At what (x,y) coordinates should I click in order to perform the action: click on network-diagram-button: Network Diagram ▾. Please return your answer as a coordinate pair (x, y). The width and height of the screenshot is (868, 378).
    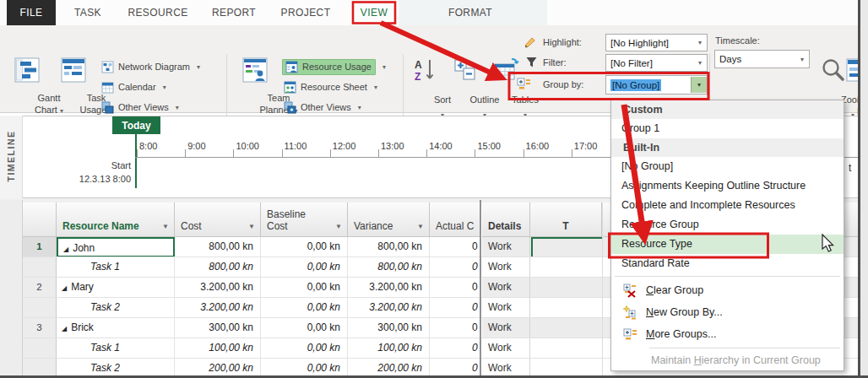
    Looking at the image, I should click on (150, 67).